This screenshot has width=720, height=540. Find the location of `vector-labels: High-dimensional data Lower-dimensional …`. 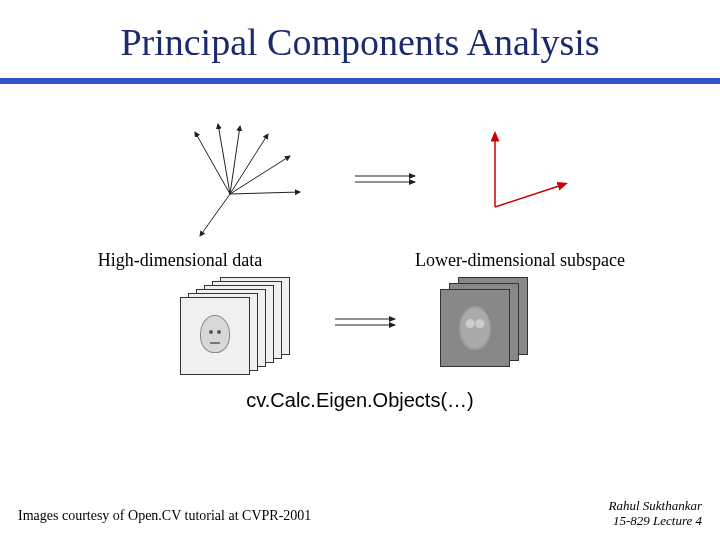

vector-labels: High-dimensional data Lower-dimensional … is located at coordinates (360, 260).